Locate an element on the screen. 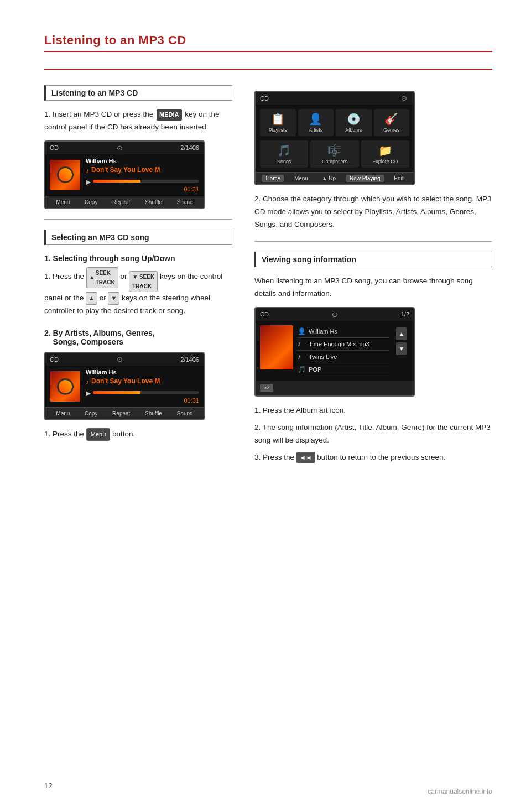  sub-heading-2: 2. By Artists, Albums, Genres, Songs, Co… is located at coordinates (138, 337).